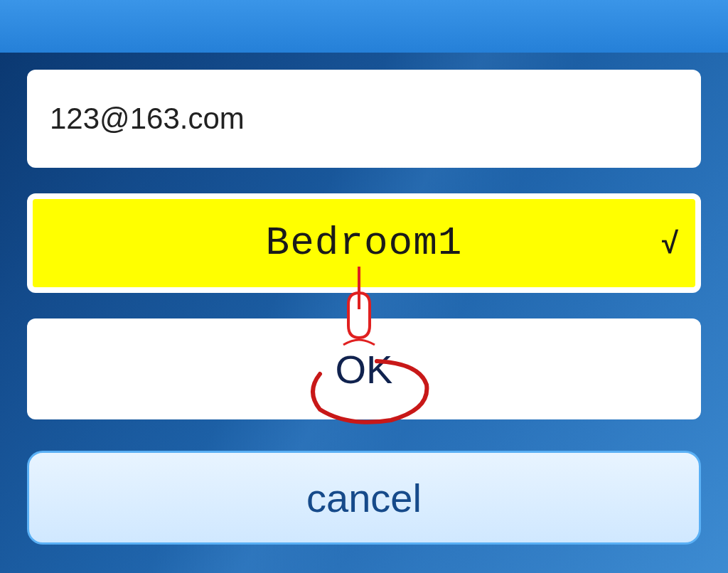 The image size is (728, 573). What do you see at coordinates (364, 243) in the screenshot?
I see `room-selected-highlight: Bedroom1 √` at bounding box center [364, 243].